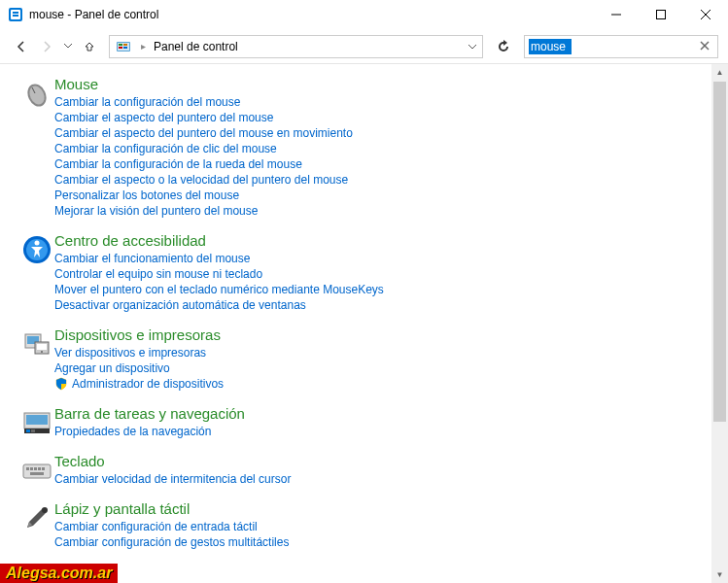  I want to click on result-link: Cambiar el aspecto o la velocidad del pu…, so click(381, 180).